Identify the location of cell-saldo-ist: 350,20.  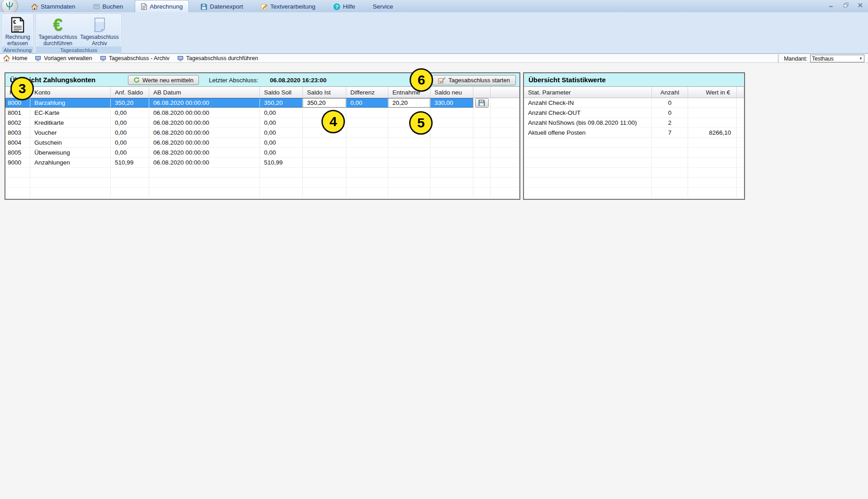
(325, 103).